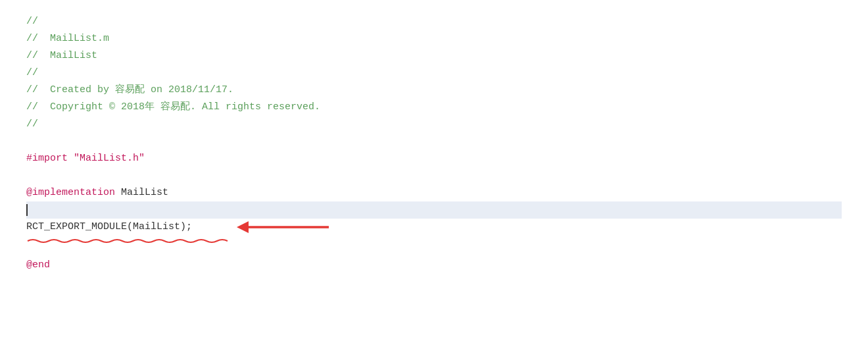  I want to click on comment-text: // MailList.m, so click(68, 39).